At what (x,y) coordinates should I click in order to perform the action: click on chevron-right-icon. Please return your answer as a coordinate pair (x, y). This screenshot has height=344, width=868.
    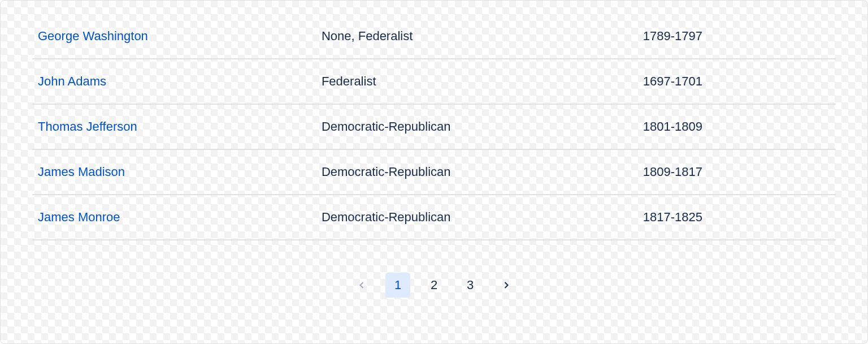
    Looking at the image, I should click on (506, 285).